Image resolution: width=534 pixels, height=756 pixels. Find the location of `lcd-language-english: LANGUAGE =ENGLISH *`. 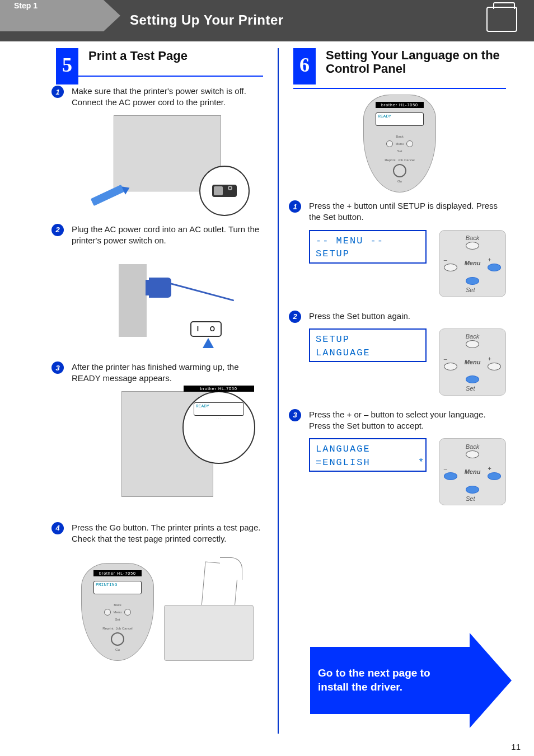

lcd-language-english: LANGUAGE =ENGLISH * is located at coordinates (368, 455).